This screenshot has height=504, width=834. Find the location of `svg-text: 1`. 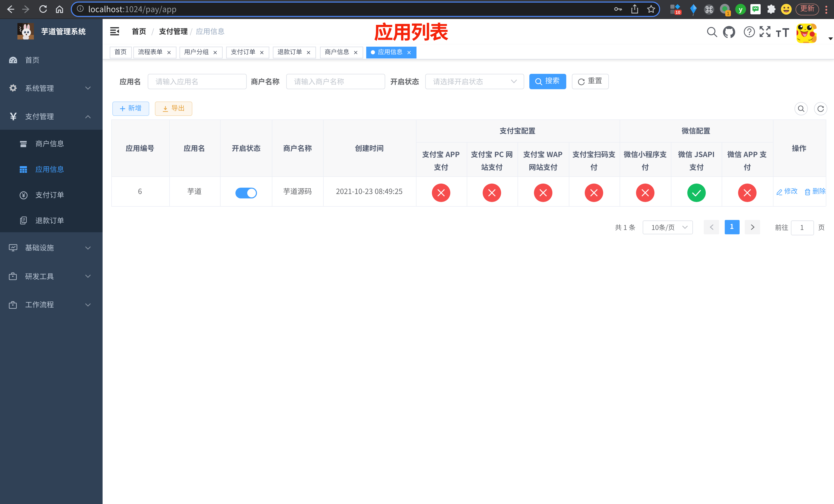

svg-text: 1 is located at coordinates (728, 14).